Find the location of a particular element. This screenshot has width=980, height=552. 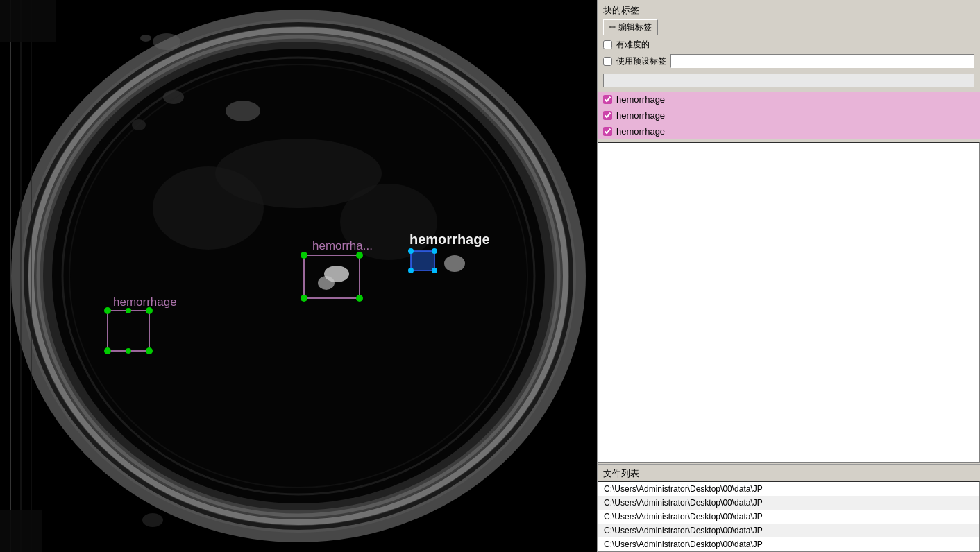

block-label-title: 块的标签 is located at coordinates (788, 10).